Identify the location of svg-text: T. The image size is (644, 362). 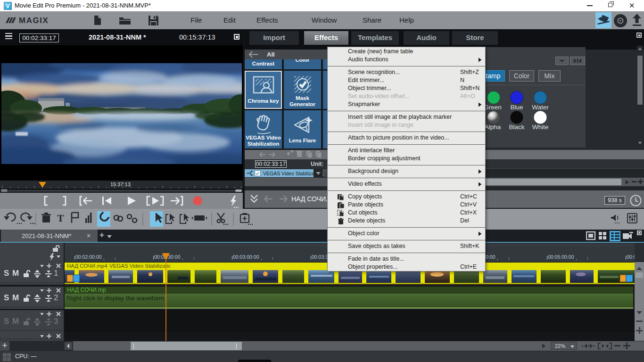
(60, 218).